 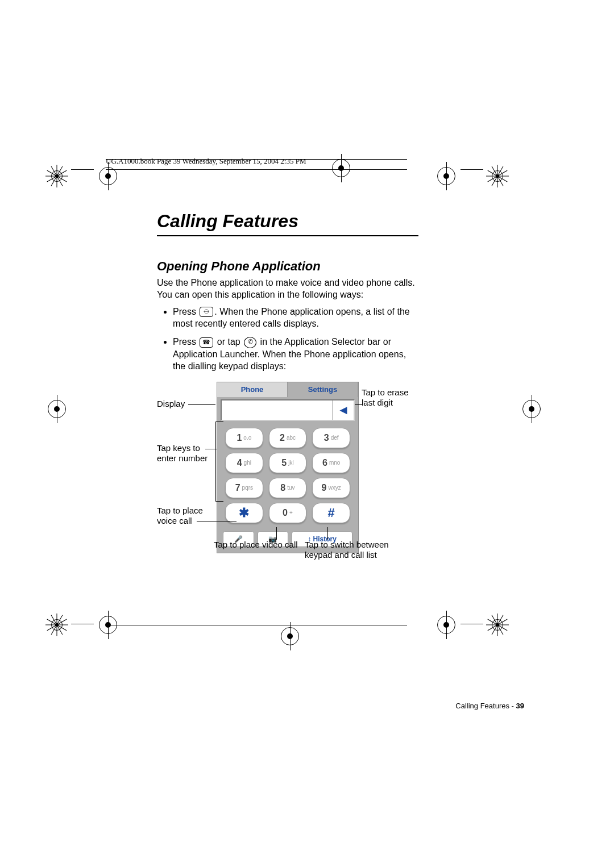 I want to click on number-display, so click(x=277, y=410).